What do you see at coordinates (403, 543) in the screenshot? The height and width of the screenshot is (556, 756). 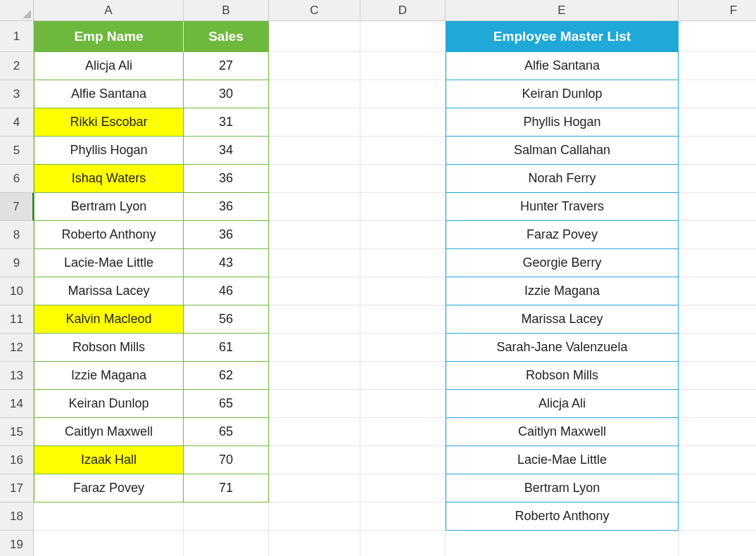 I see `cell-D19` at bounding box center [403, 543].